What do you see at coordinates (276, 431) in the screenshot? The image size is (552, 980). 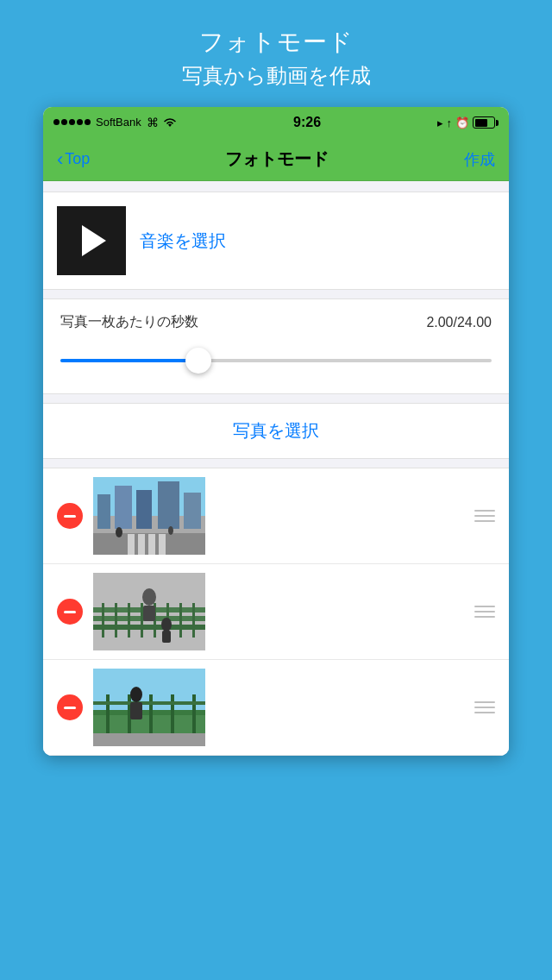 I see `select-photo-label: 写真を選択` at bounding box center [276, 431].